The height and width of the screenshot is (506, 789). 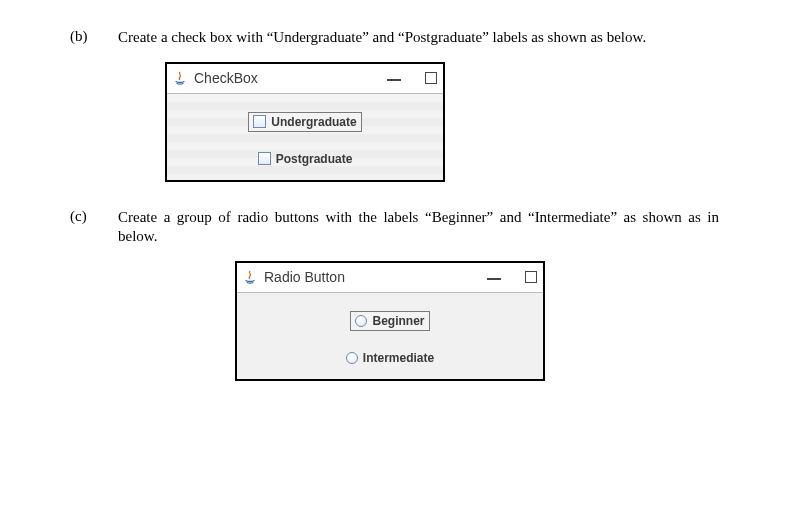 I want to click on radio-intermediate: Intermediate, so click(x=390, y=358).